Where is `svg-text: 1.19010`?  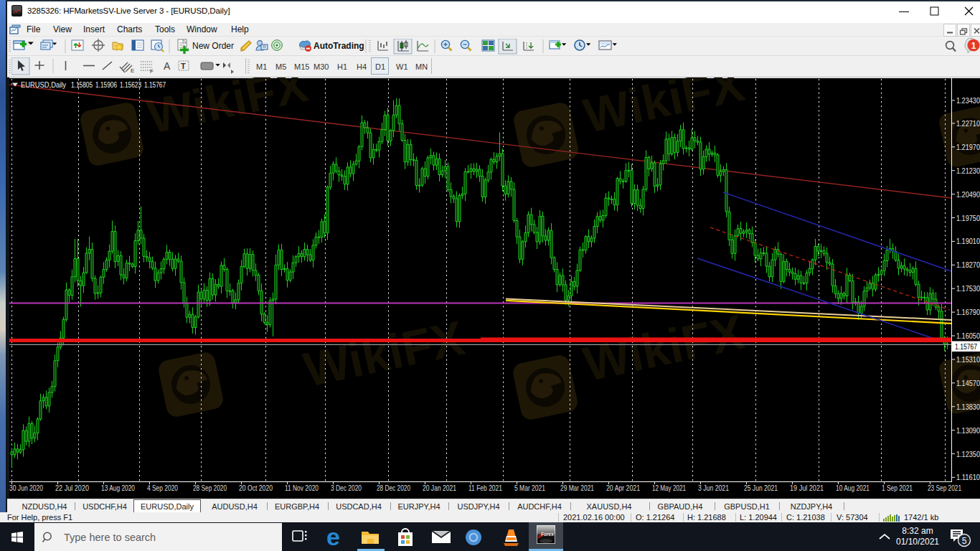 svg-text: 1.19010 is located at coordinates (969, 241).